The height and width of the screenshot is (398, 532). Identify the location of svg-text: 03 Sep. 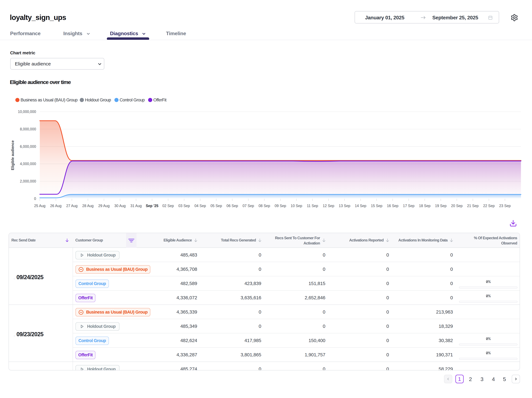
(184, 206).